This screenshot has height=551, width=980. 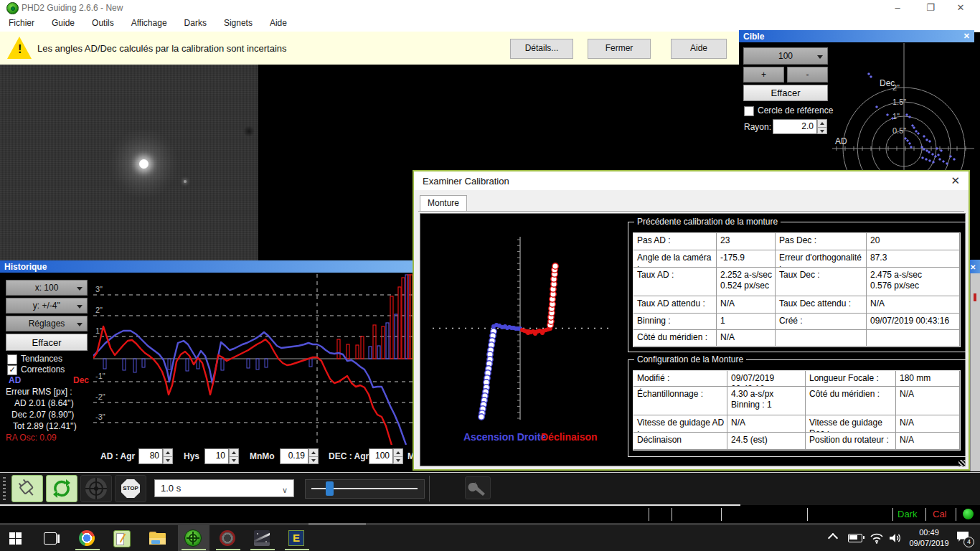 I want to click on menu-item-guide: Guide, so click(x=63, y=22).